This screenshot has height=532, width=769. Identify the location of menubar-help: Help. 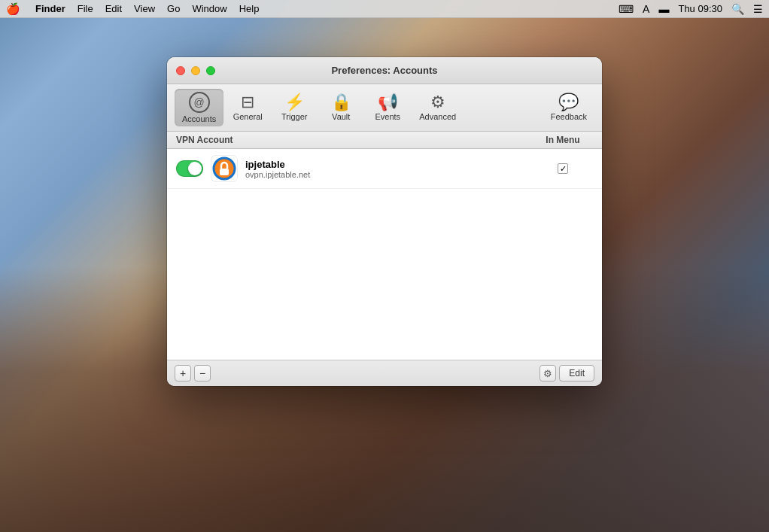
(250, 9).